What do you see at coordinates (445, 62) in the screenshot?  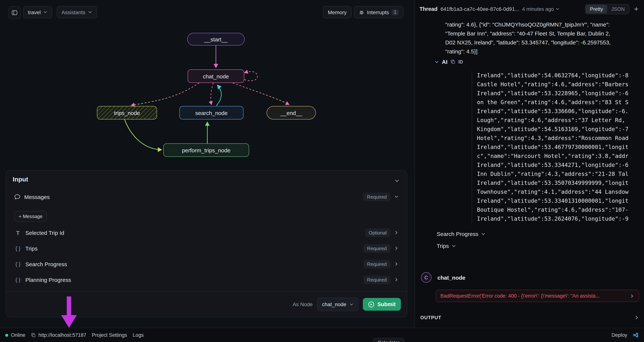 I see `ai-label: AI` at bounding box center [445, 62].